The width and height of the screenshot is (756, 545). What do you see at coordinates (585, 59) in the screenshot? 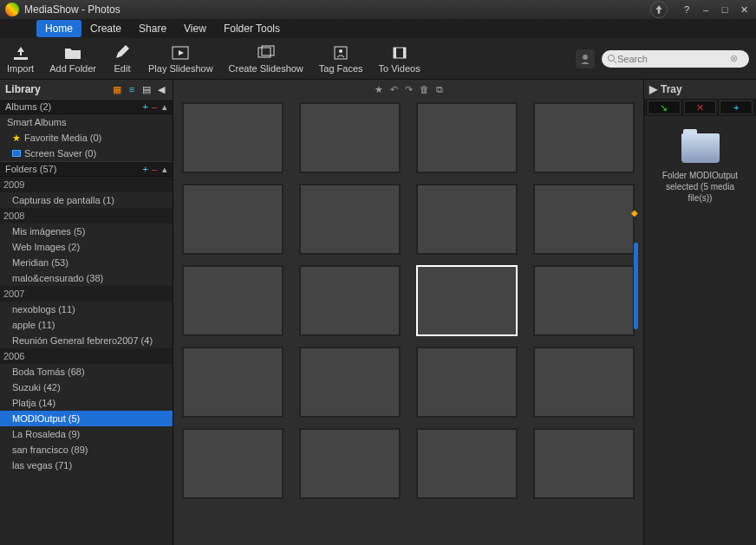
I see `face-recognition-icon` at bounding box center [585, 59].